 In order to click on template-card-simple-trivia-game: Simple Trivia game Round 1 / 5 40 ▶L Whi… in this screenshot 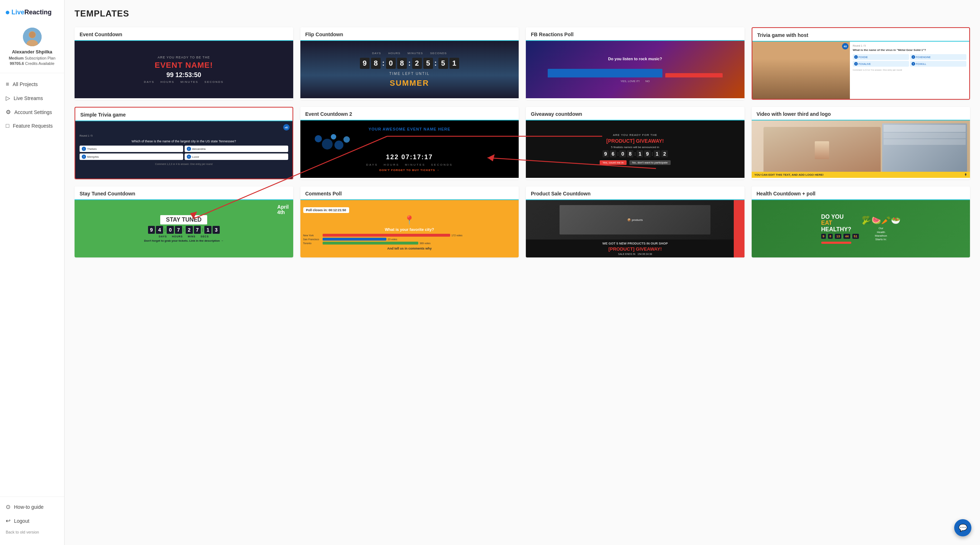, I will do `click(184, 143)`.